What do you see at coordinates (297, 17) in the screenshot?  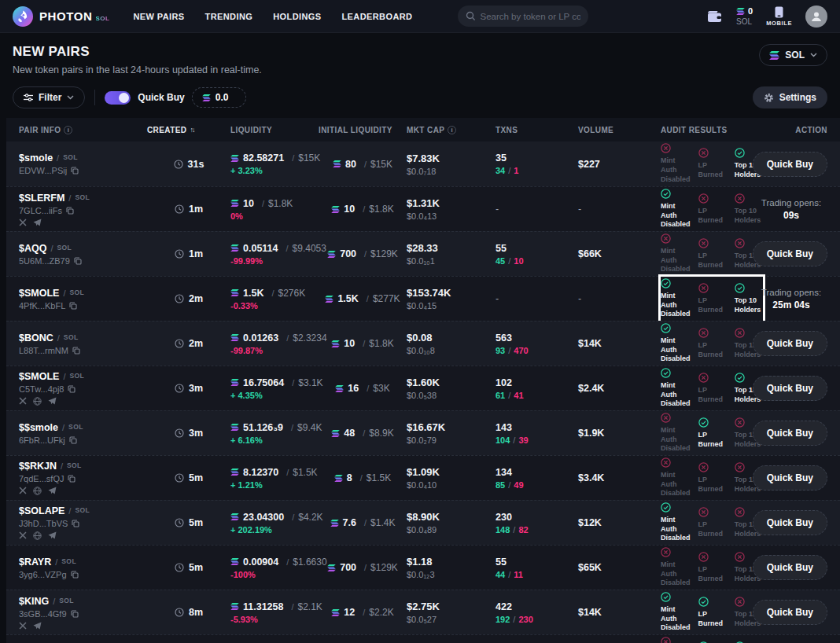 I see `nav-item-holdings: HOLDINGS` at bounding box center [297, 17].